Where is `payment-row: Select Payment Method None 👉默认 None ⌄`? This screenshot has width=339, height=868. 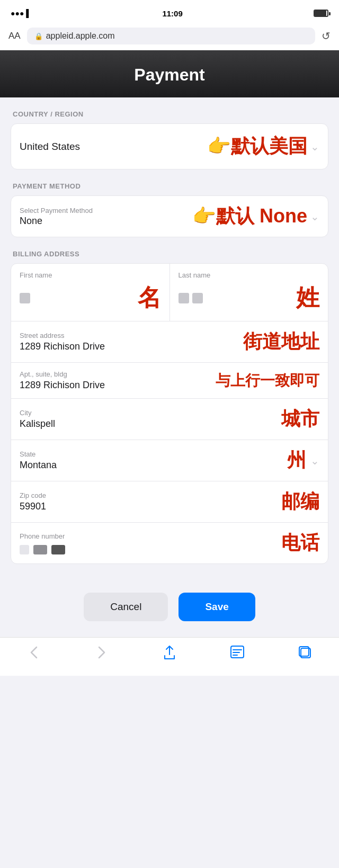
payment-row: Select Payment Method None 👉默认 None ⌄ is located at coordinates (170, 216).